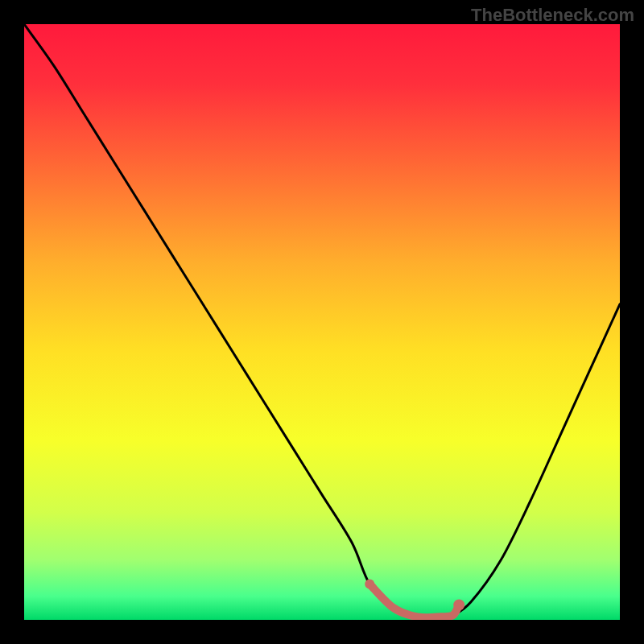 The height and width of the screenshot is (644, 644). Describe the element at coordinates (459, 605) in the screenshot. I see `optimum-end-dot` at that location.